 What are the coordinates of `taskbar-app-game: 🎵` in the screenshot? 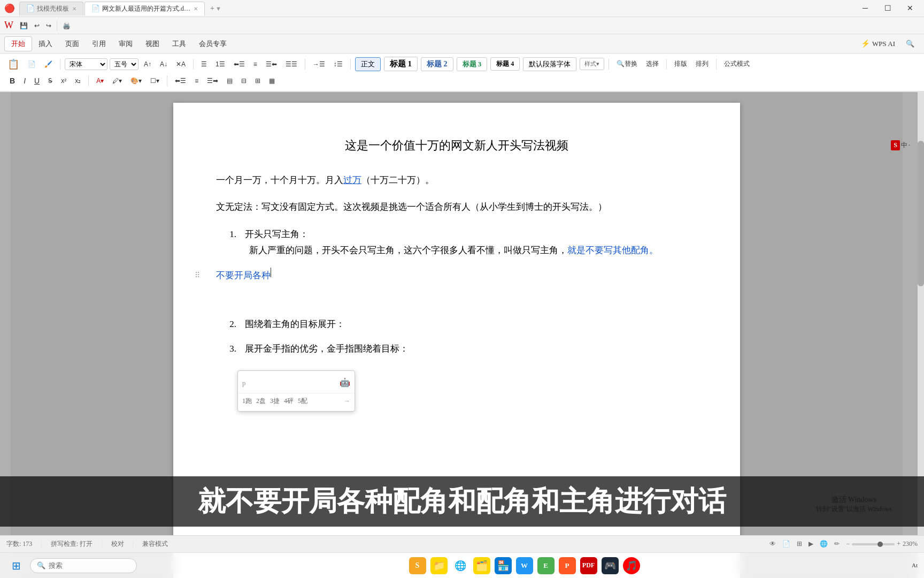 It's located at (632, 566).